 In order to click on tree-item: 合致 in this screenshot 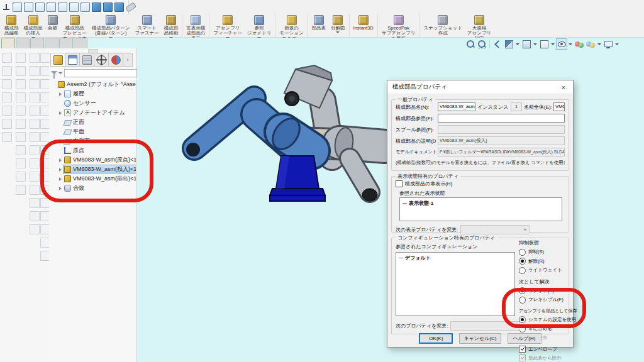, I will do `click(92, 189)`.